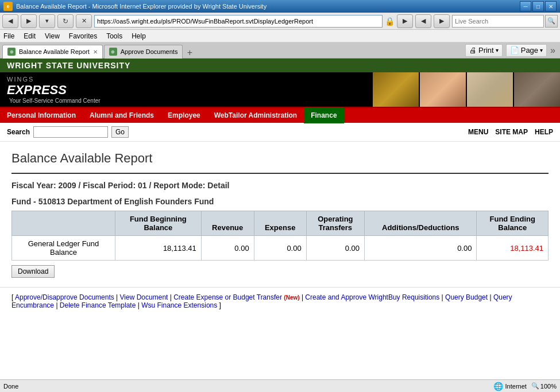  What do you see at coordinates (499, 386) in the screenshot?
I see `globe-icon: 🌐` at bounding box center [499, 386].